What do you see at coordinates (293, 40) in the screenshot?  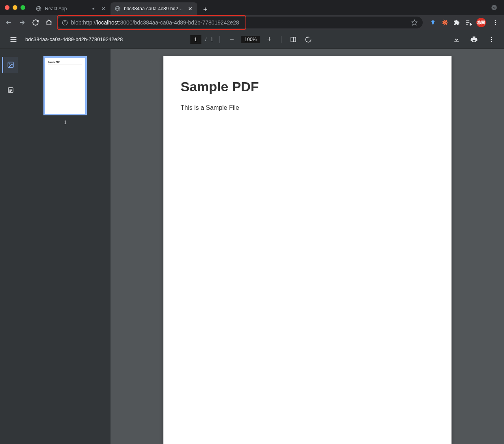 I see `fit-page-button` at bounding box center [293, 40].